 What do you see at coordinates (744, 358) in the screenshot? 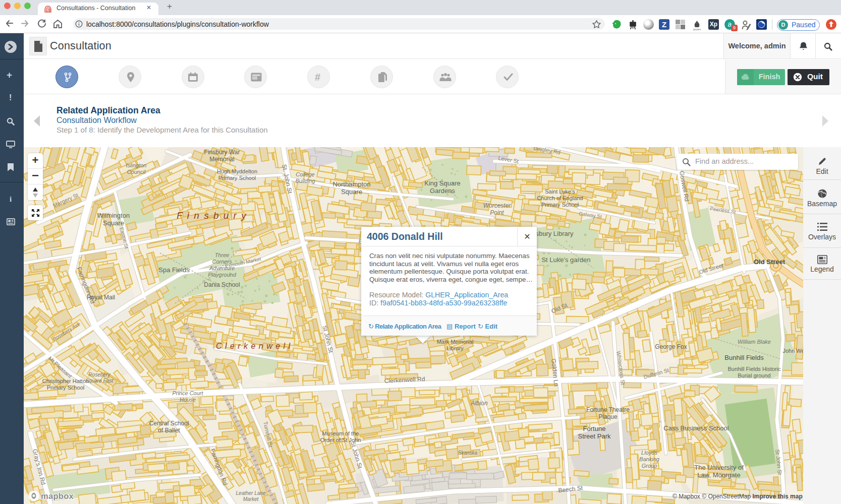
I see `svg-text: Bunhill Fields` at bounding box center [744, 358].